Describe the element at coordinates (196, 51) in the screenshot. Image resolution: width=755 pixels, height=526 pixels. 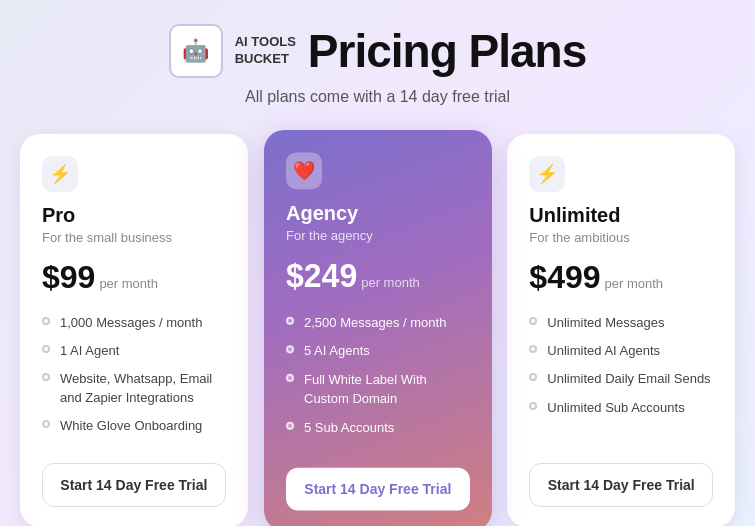
I see `logo-icon: 🤖` at that location.